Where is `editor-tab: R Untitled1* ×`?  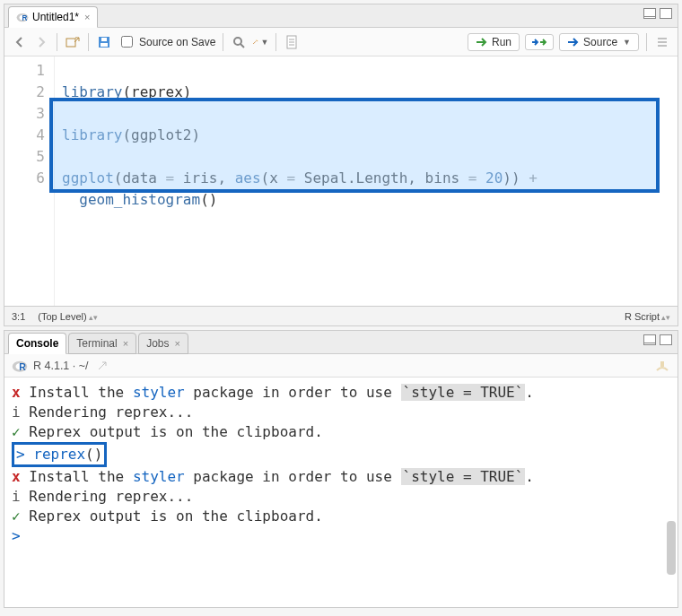
editor-tab: R Untitled1* × is located at coordinates (53, 17).